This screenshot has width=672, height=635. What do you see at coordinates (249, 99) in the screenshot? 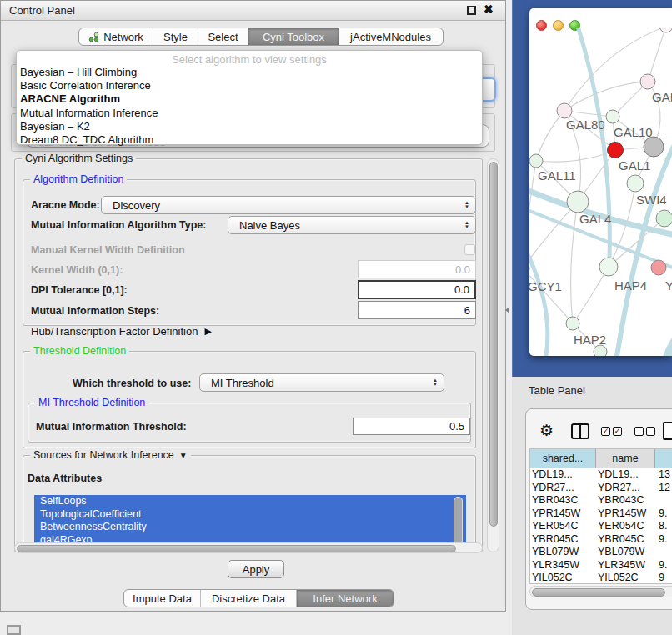
I see `dropdown-item: ARACNE Algorithm` at bounding box center [249, 99].